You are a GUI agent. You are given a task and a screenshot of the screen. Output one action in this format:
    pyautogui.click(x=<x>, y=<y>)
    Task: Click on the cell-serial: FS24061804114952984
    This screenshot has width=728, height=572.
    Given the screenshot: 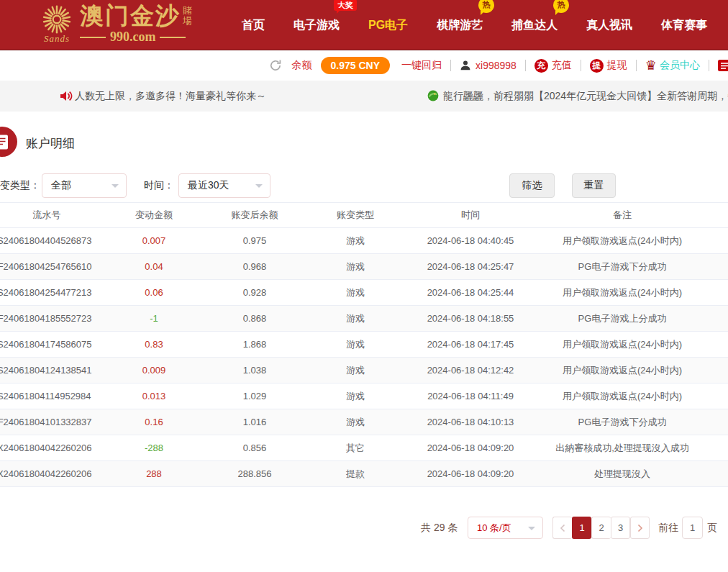 What is the action you would take?
    pyautogui.click(x=52, y=396)
    